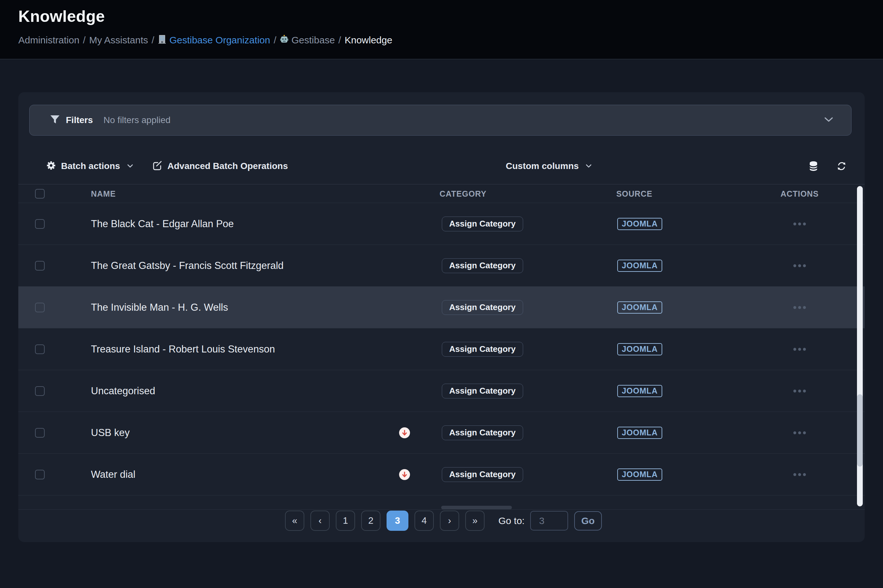 The image size is (883, 588). I want to click on pagination-button: 4, so click(424, 520).